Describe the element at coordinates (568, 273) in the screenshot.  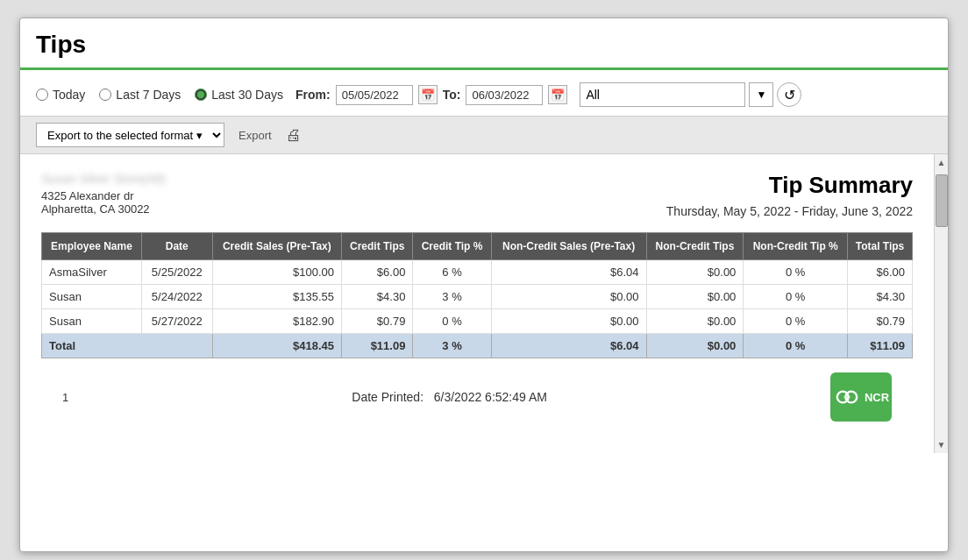
I see `cell-non-credit-sales: $6.04` at that location.